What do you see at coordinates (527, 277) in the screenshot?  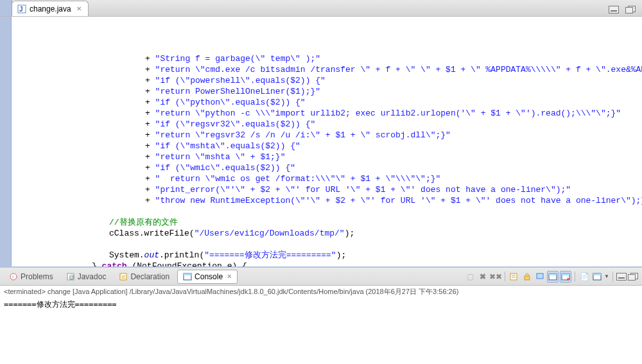 I see `scroll-lock-icon` at bounding box center [527, 277].